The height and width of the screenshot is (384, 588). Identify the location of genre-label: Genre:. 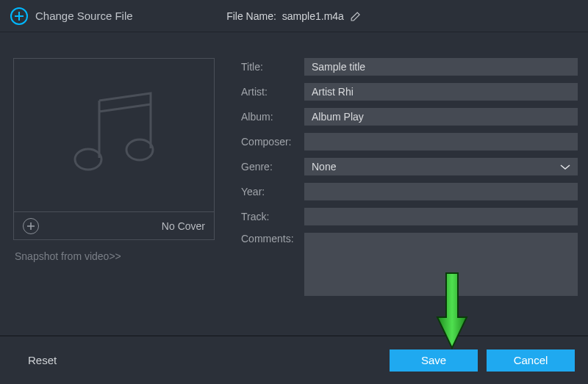
(273, 167).